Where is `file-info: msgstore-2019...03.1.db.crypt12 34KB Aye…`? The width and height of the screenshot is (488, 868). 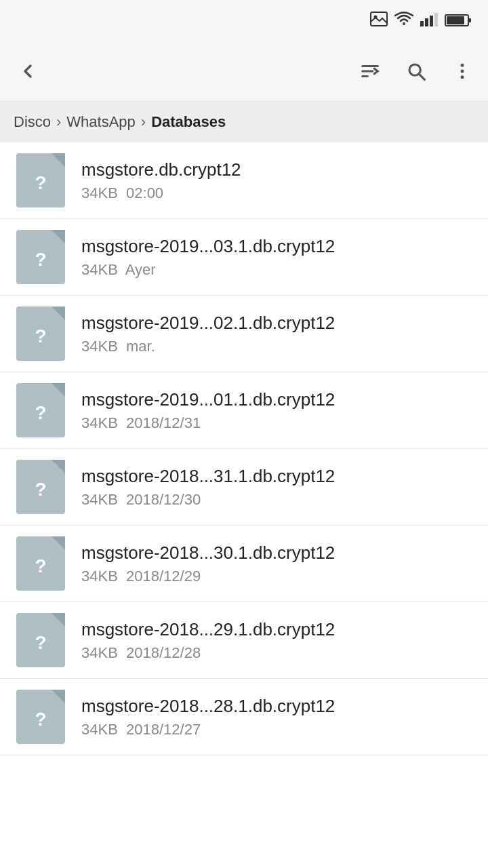
file-info: msgstore-2019...03.1.db.crypt12 34KB Aye… is located at coordinates (277, 258).